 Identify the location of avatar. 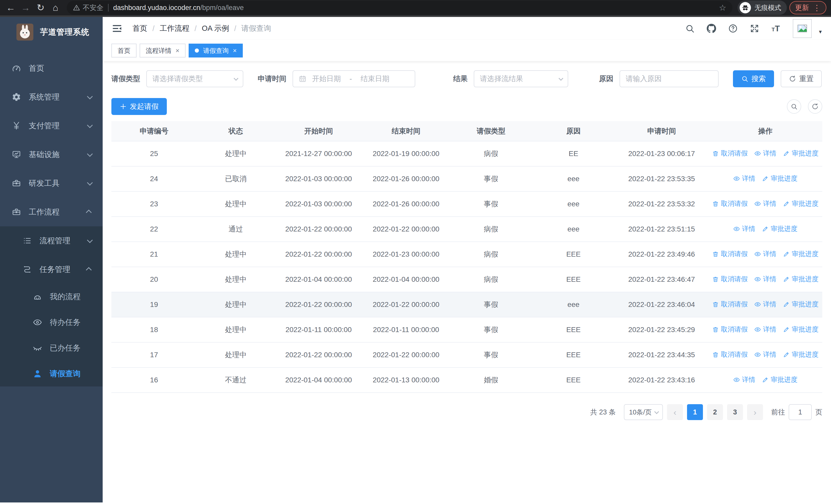
(802, 28).